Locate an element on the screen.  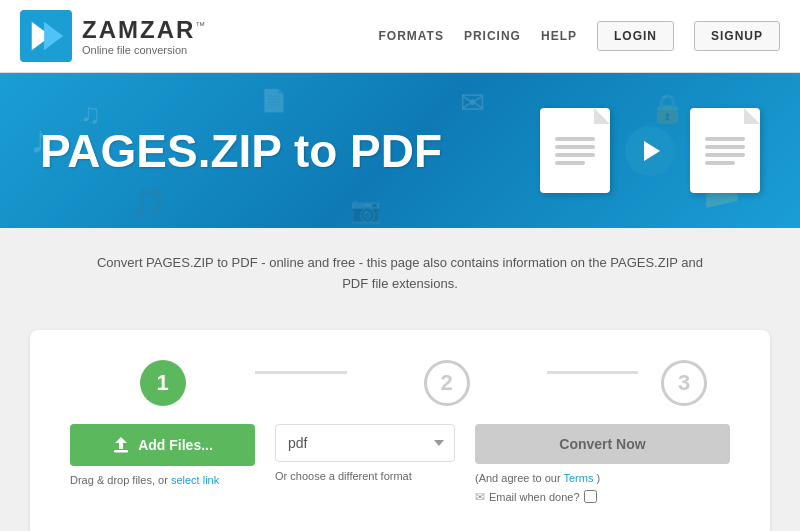
description-text: Convert PAGES.ZIP to PDF - online and fr… is located at coordinates (400, 274).